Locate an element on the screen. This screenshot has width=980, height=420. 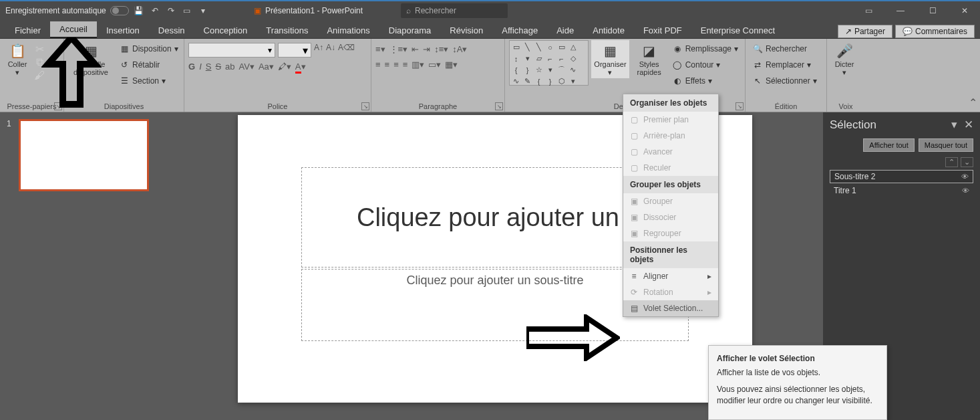
arrange-icon: ▦ is located at coordinates (610, 51).